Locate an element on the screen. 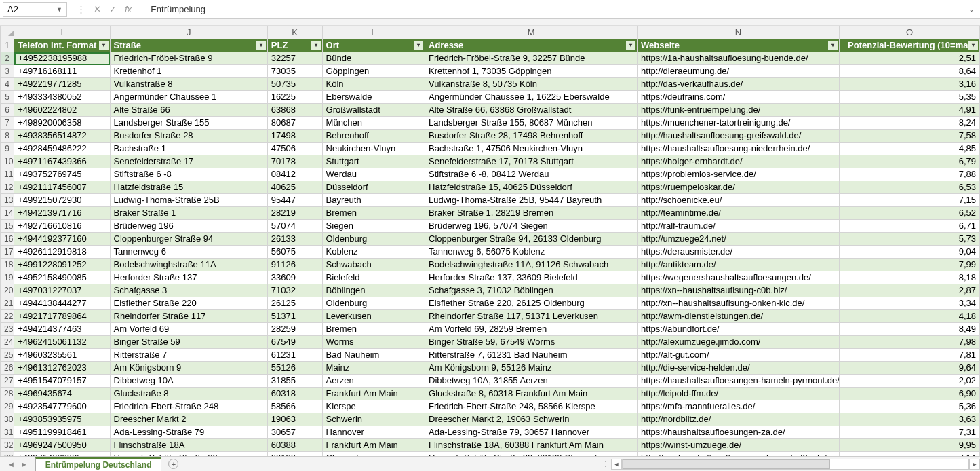 The image size is (980, 471). cell: +4952238195988 is located at coordinates (62, 58).